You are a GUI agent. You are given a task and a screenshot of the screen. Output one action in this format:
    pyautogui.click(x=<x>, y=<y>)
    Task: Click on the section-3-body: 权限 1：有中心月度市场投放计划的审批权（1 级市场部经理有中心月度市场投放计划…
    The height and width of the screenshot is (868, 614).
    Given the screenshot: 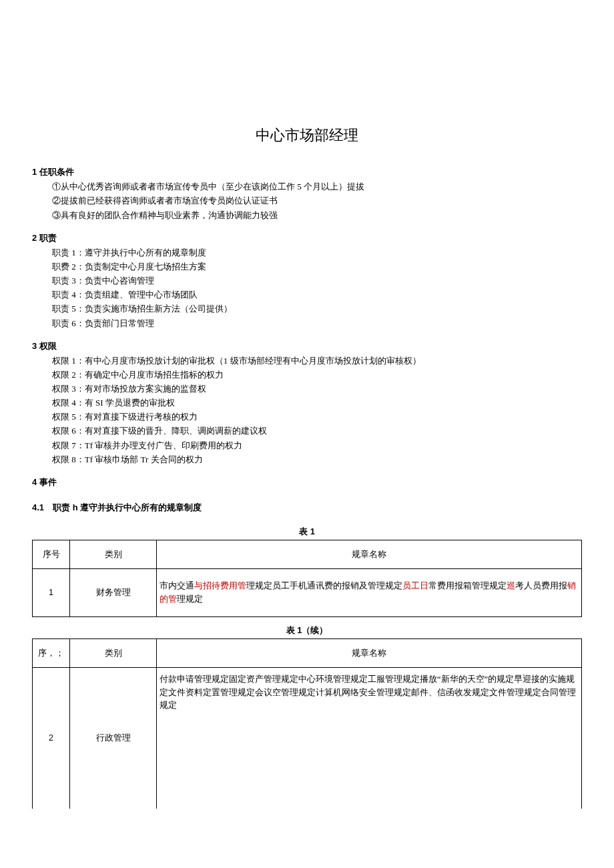 What is the action you would take?
    pyautogui.click(x=307, y=410)
    